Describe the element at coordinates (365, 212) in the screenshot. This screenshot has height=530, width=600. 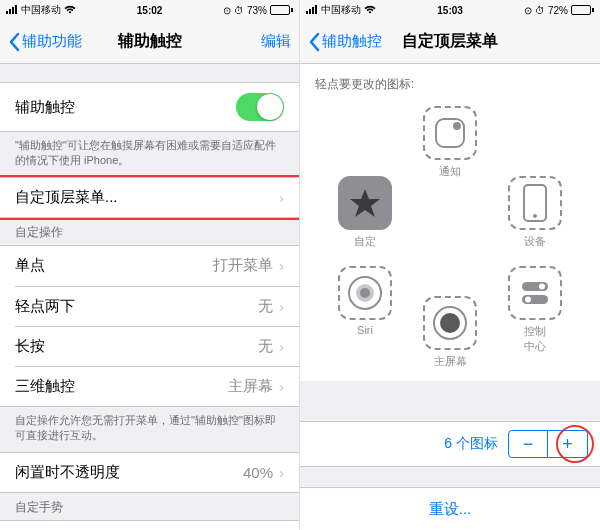
I see `icon-custom: 自定` at that location.